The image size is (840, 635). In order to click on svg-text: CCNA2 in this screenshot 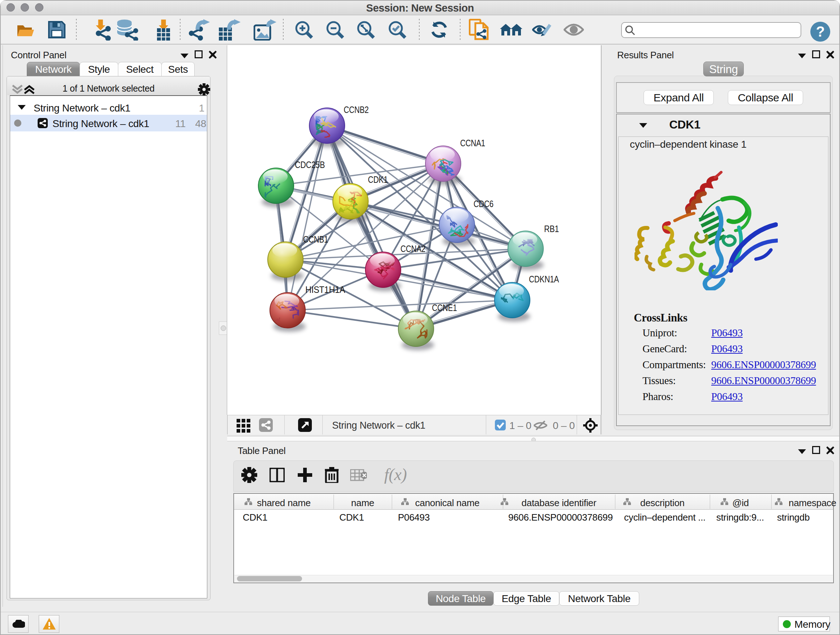, I will do `click(413, 249)`.